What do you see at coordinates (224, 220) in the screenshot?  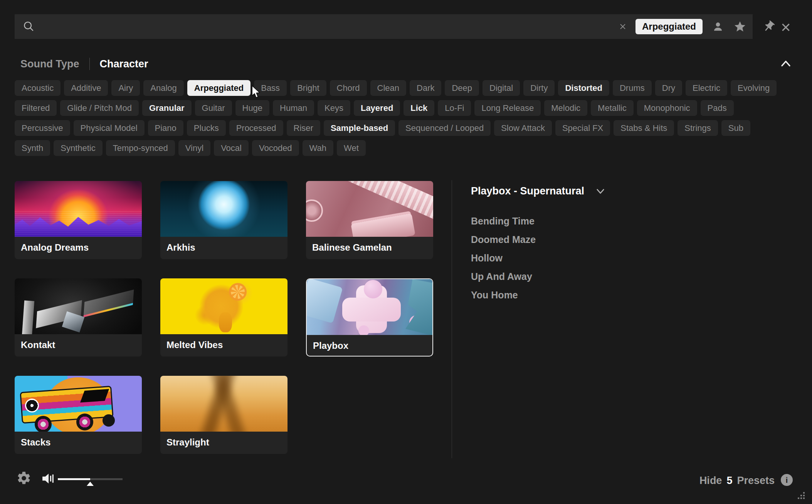 I see `product-tile-arkhis: Arkhis` at bounding box center [224, 220].